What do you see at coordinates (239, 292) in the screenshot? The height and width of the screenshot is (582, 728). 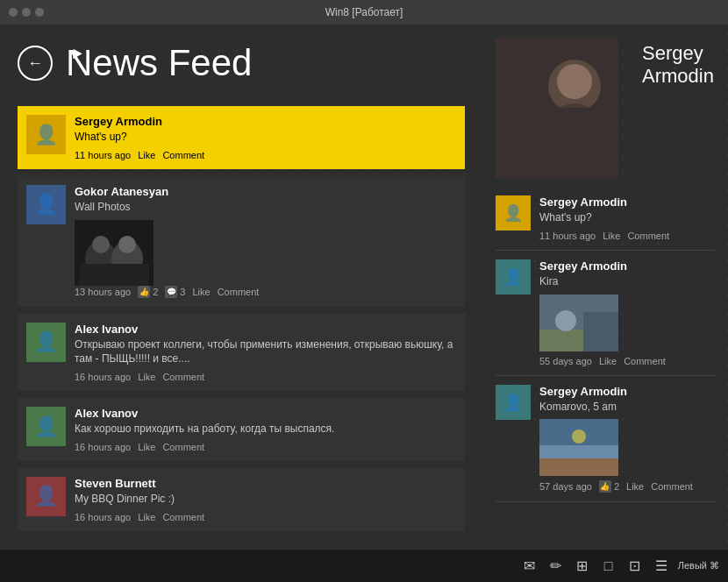 I see `comment-link-2: Comment` at bounding box center [239, 292].